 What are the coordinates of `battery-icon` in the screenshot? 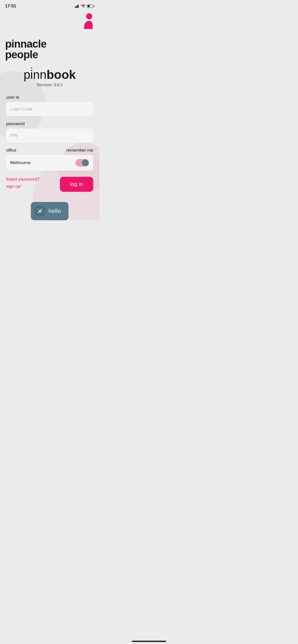 It's located at (91, 6).